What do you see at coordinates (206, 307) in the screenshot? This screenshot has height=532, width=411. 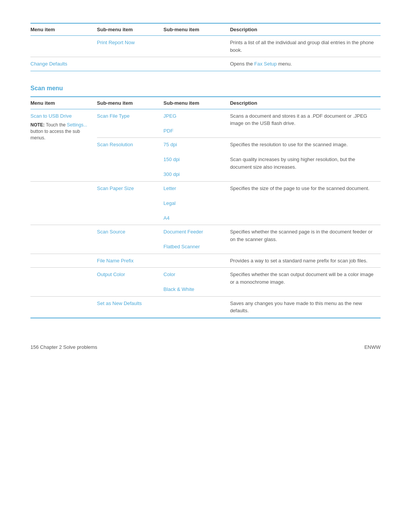 I see `table-row: Set as New Defaults Saves any changes yo…` at bounding box center [206, 307].